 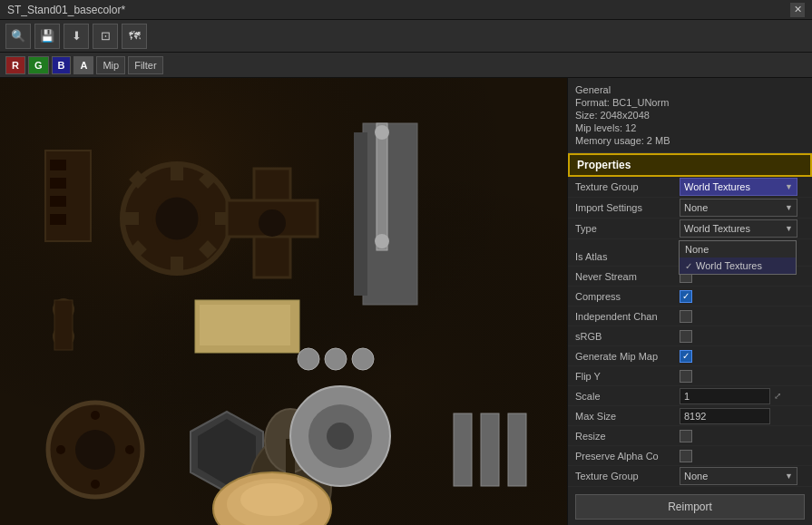 I want to click on properties-header: Properties, so click(x=690, y=165).